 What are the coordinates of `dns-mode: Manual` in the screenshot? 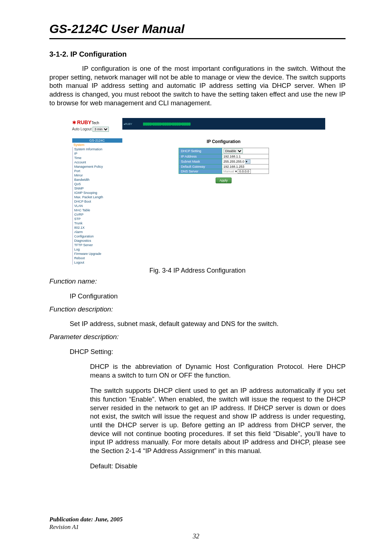 It's located at (229, 171).